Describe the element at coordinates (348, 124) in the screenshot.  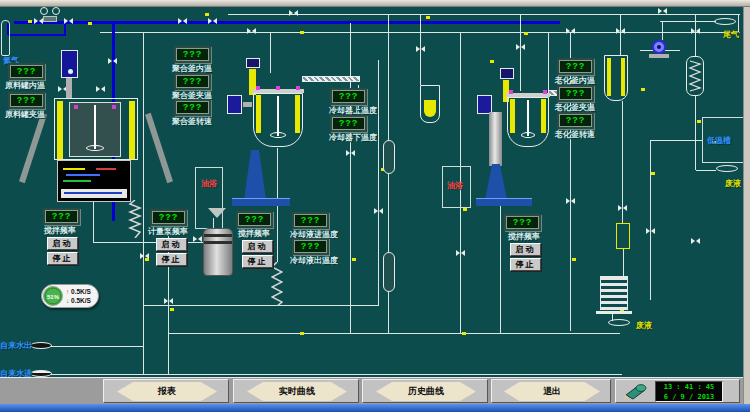
I see `display-cooler-lower-temp: ???` at that location.